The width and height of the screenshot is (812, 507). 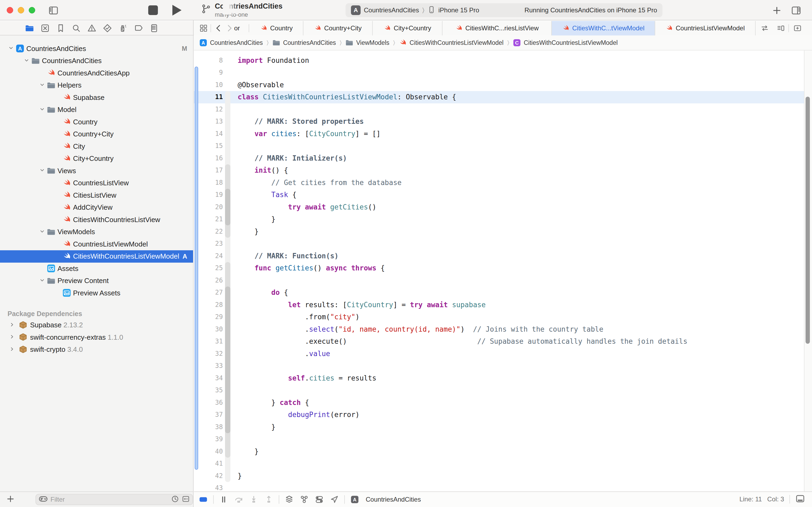 I want to click on bookmarks-navigator-tab, so click(x=61, y=28).